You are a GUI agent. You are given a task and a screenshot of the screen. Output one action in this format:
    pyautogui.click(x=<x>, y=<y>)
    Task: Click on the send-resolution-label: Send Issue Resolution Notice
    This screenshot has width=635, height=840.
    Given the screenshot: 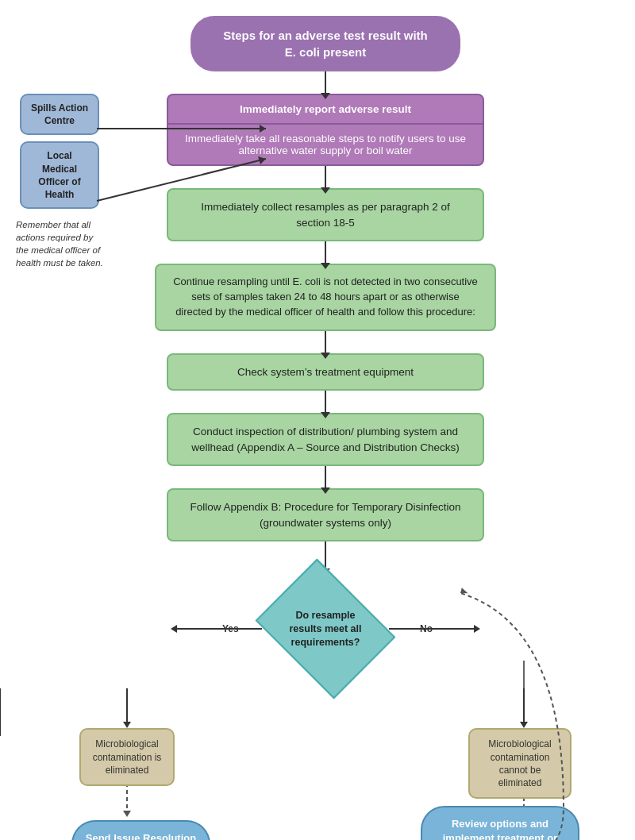 What is the action you would take?
    pyautogui.click(x=141, y=830)
    